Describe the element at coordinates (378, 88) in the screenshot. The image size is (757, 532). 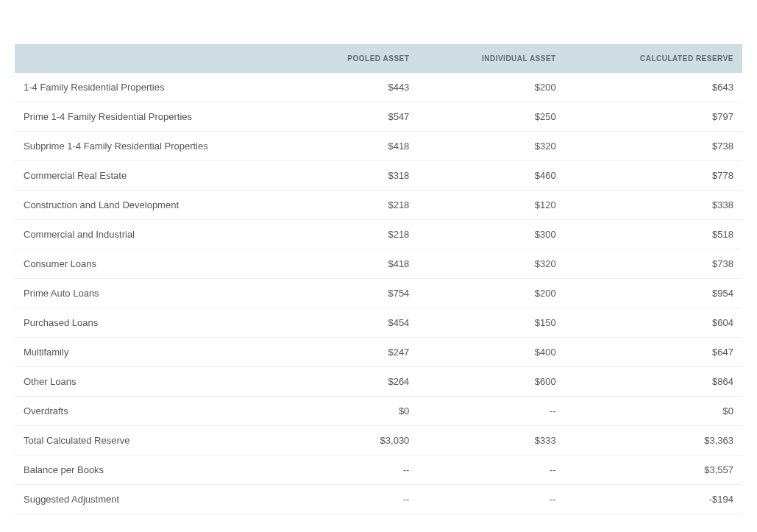
I see `table-row: 1-4 Family Residential Properties$443$20…` at that location.